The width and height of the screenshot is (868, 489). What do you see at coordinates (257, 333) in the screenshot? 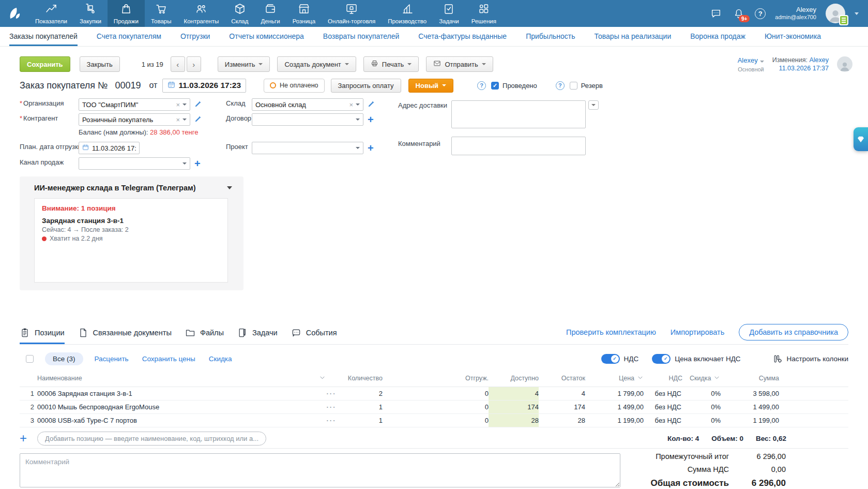
I see `tab-tasks: Задачи` at bounding box center [257, 333].